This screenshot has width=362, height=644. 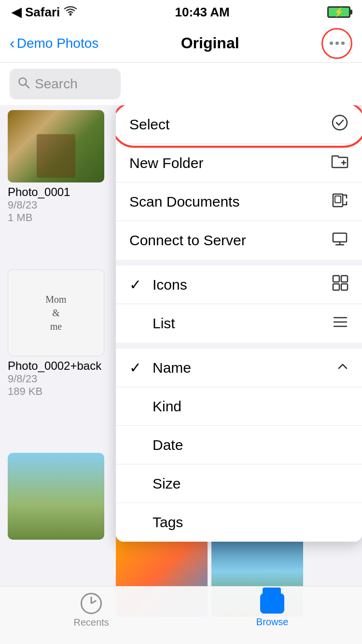 What do you see at coordinates (56, 192) in the screenshot?
I see `photo-name-1: Photo_0001` at bounding box center [56, 192].